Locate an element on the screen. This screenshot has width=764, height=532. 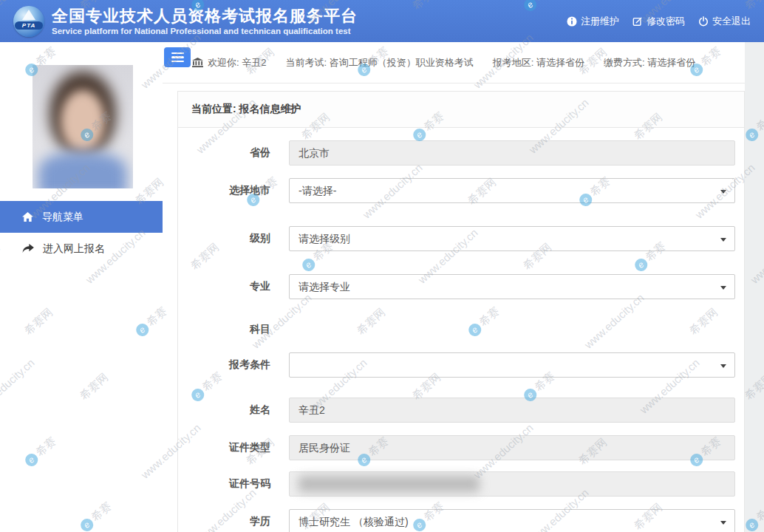
safe-logout-link: 安全退出 is located at coordinates (724, 21).